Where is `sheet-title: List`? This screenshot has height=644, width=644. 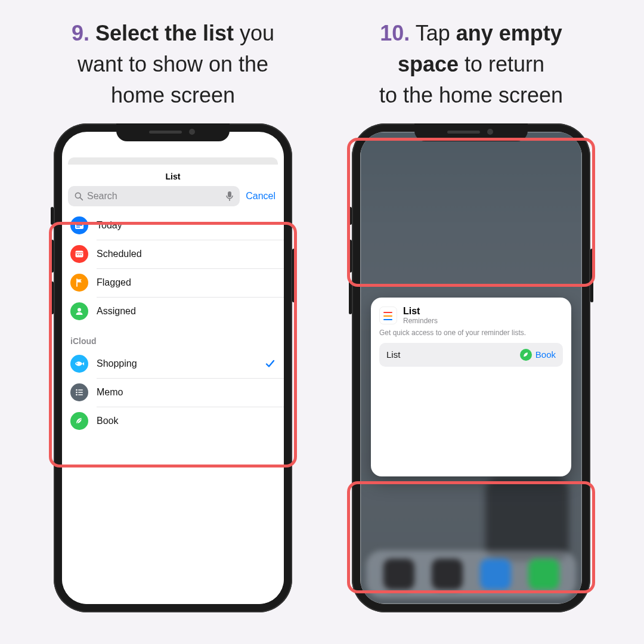
sheet-title: List is located at coordinates (173, 175).